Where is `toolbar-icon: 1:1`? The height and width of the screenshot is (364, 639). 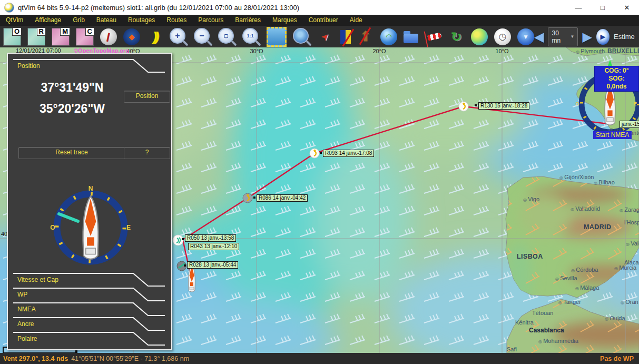 toolbar-icon: 1:1 is located at coordinates (250, 36).